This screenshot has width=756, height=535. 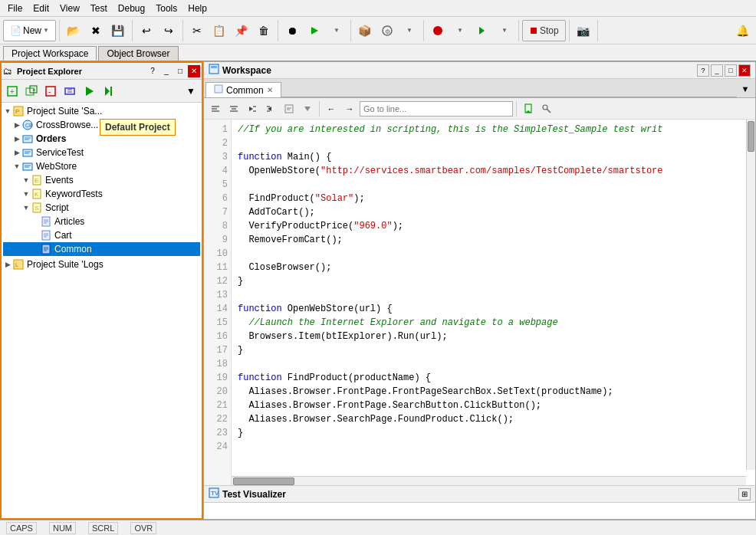 I want to click on explorer-minimize-btn: _, so click(x=166, y=71).